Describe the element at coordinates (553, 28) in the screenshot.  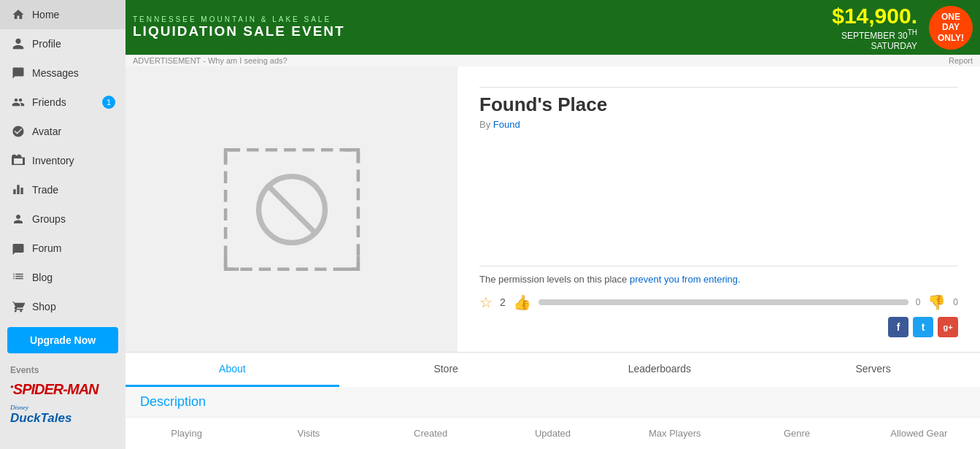
I see `ad-banner: TENNESSEE MOUNTAIN & LAKE SALE LIQUIDATI…` at that location.